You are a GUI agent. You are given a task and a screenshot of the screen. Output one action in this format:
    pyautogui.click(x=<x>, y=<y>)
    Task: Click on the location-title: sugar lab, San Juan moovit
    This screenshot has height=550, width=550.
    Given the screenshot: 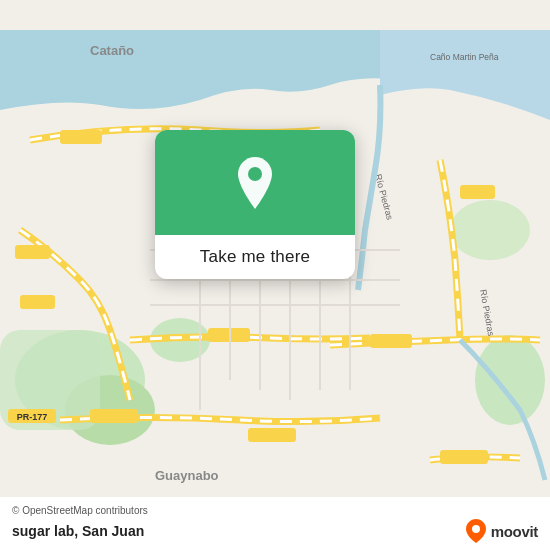 What is the action you would take?
    pyautogui.click(x=275, y=531)
    